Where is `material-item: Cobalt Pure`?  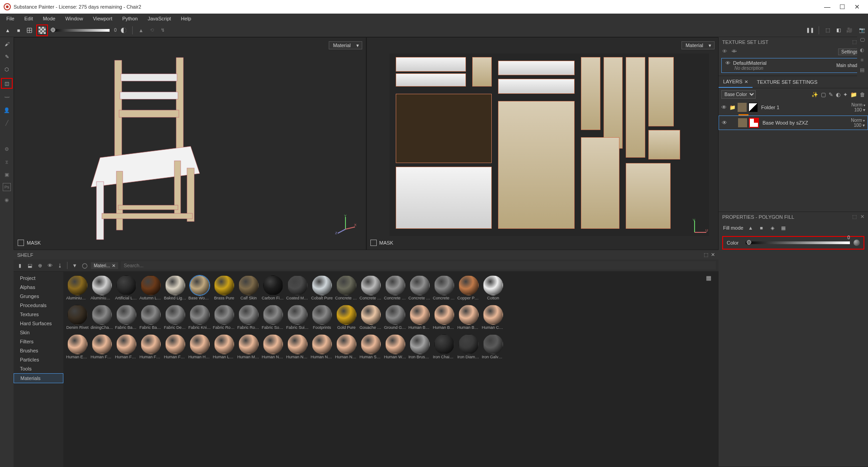
material-item: Cobalt Pure is located at coordinates (322, 287).